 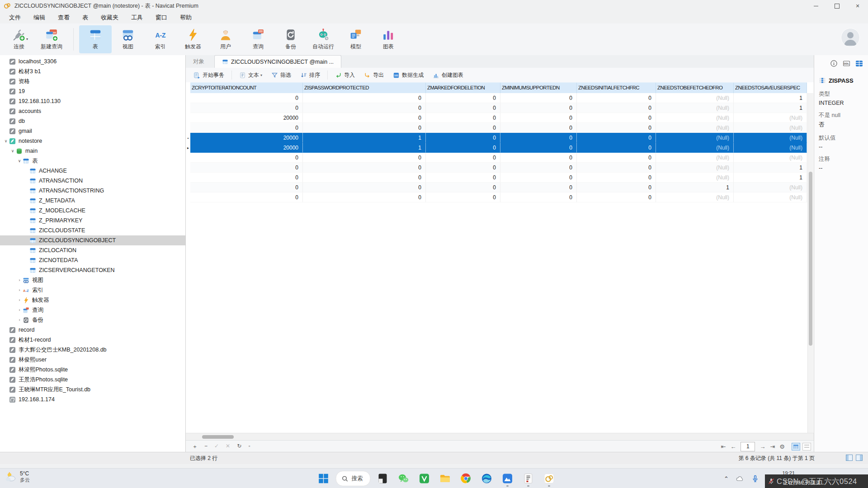 What do you see at coordinates (354, 479) in the screenshot?
I see `taskbar-search: 搜索` at bounding box center [354, 479].